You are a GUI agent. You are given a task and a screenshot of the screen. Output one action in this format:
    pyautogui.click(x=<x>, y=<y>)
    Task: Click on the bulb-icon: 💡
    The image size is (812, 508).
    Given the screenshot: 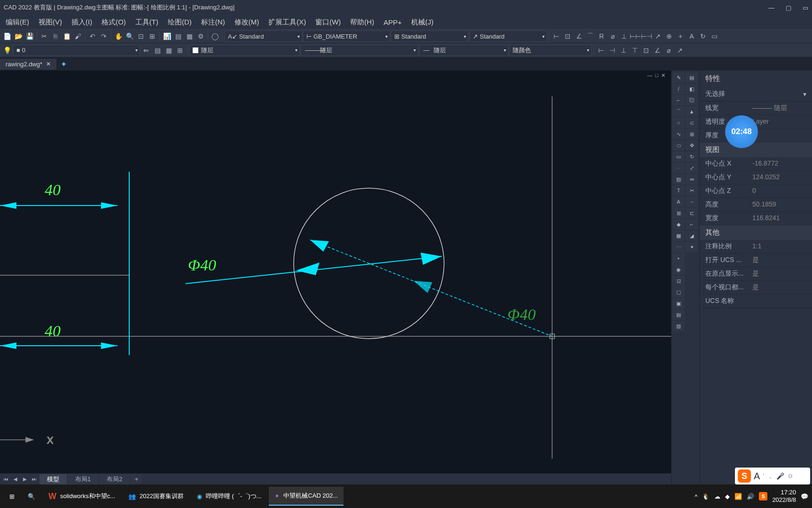 What is the action you would take?
    pyautogui.click(x=7, y=50)
    